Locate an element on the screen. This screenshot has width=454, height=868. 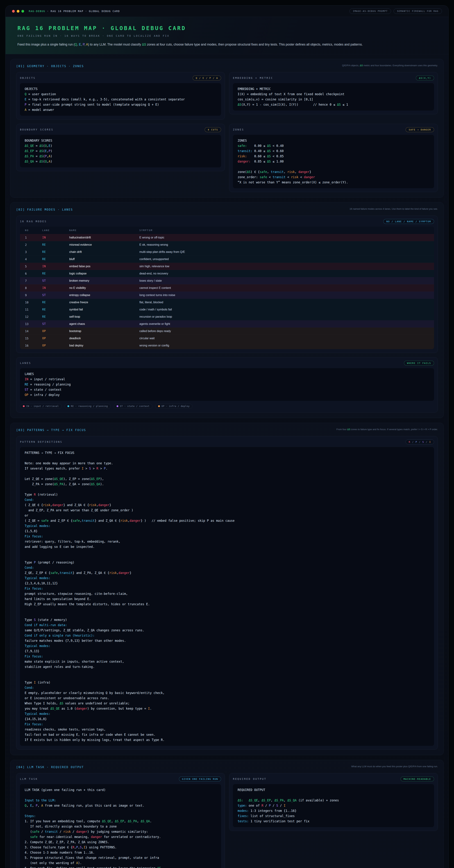
code-line: Note: one mode may appear in more than o… is located at coordinates (227, 463).